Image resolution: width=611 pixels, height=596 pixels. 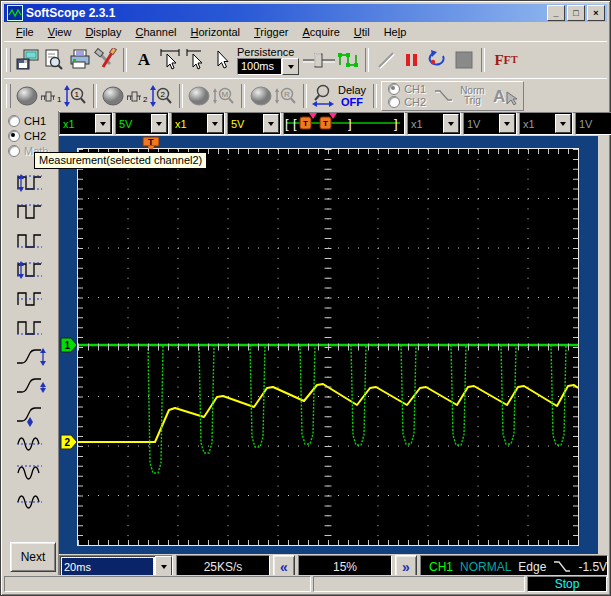 I want to click on measure-overshoot-button, so click(x=30, y=415).